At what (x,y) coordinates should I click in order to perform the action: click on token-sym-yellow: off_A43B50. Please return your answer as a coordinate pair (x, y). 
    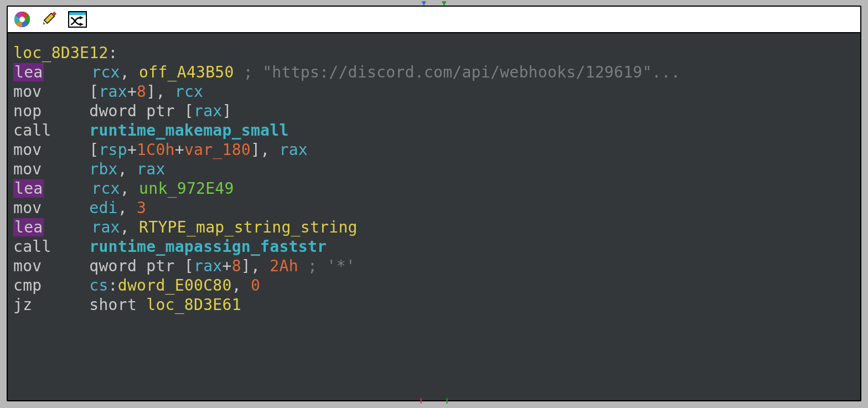
    Looking at the image, I should click on (187, 72).